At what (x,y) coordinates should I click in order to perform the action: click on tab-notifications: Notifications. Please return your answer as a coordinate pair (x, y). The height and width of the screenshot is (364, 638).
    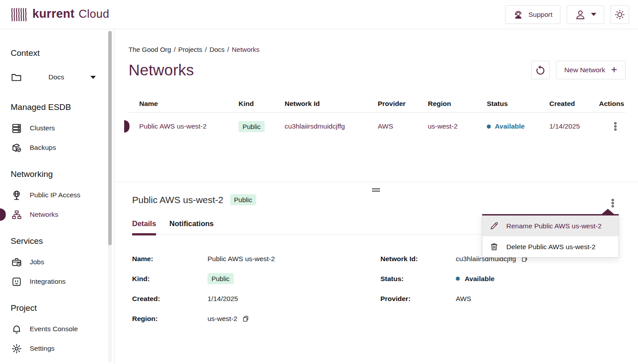
    Looking at the image, I should click on (192, 227).